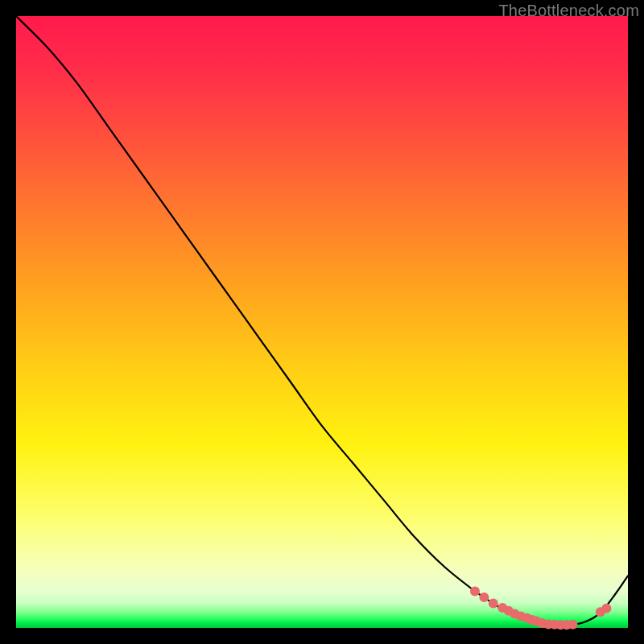 The width and height of the screenshot is (644, 644). I want to click on watermark-text: TheBottleneck.com, so click(568, 11).